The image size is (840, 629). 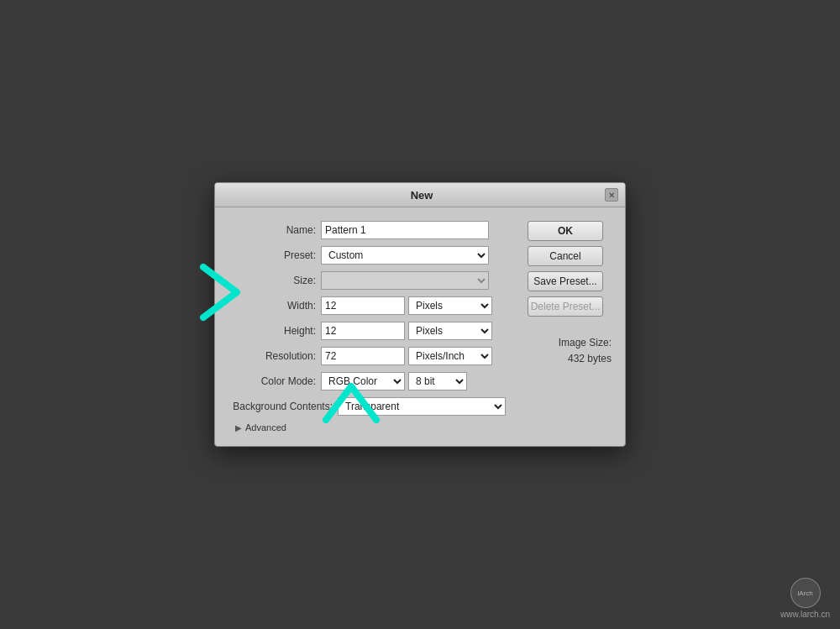 I want to click on colorbit-select: 8 bit 16 bit 32 bit, so click(x=438, y=381).